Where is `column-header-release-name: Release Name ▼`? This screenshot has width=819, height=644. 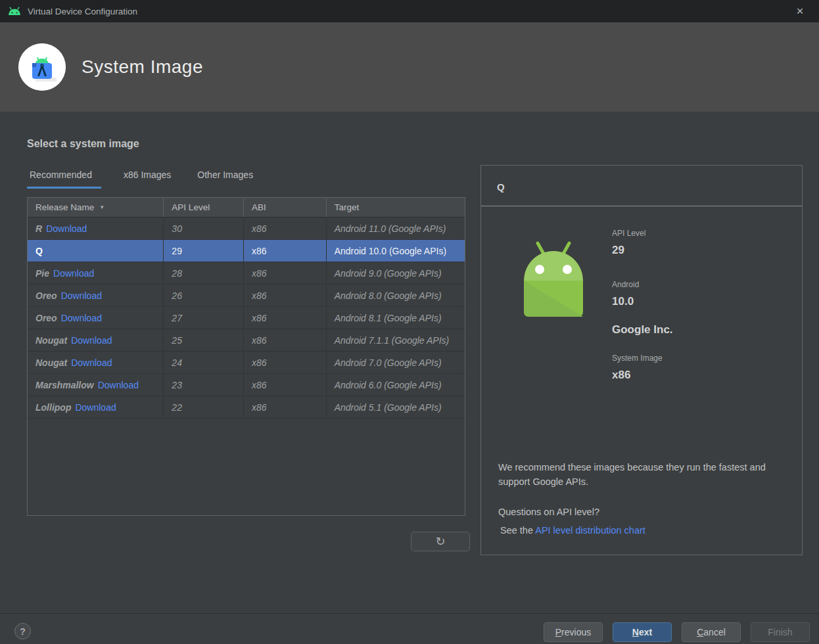
column-header-release-name: Release Name ▼ is located at coordinates (96, 208).